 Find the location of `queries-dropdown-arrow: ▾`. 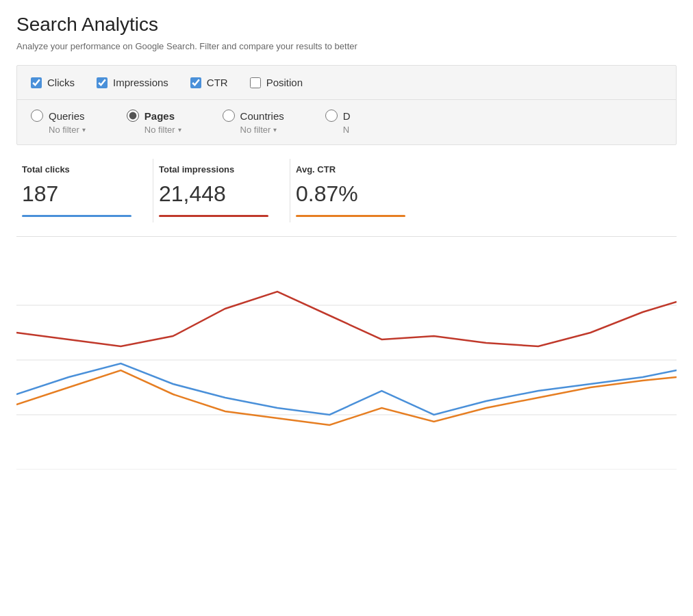

queries-dropdown-arrow: ▾ is located at coordinates (84, 130).